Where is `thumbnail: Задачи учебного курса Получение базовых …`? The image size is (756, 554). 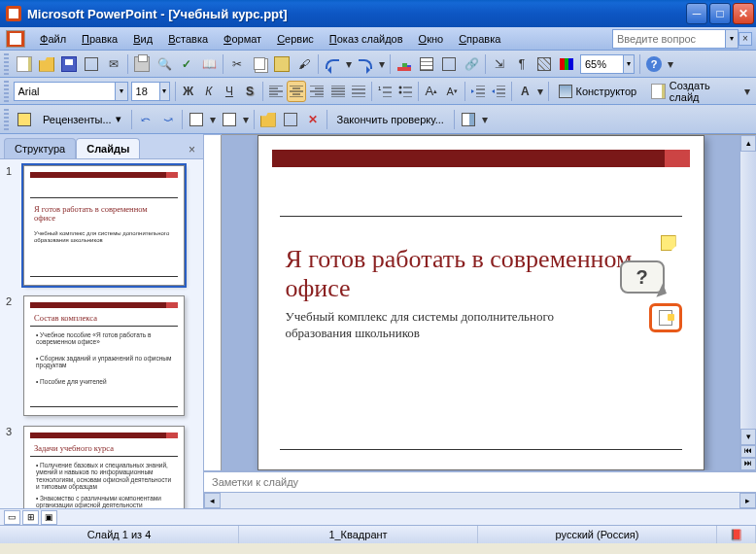
thumbnail: Задачи учебного курса Получение базовых … is located at coordinates (104, 467).